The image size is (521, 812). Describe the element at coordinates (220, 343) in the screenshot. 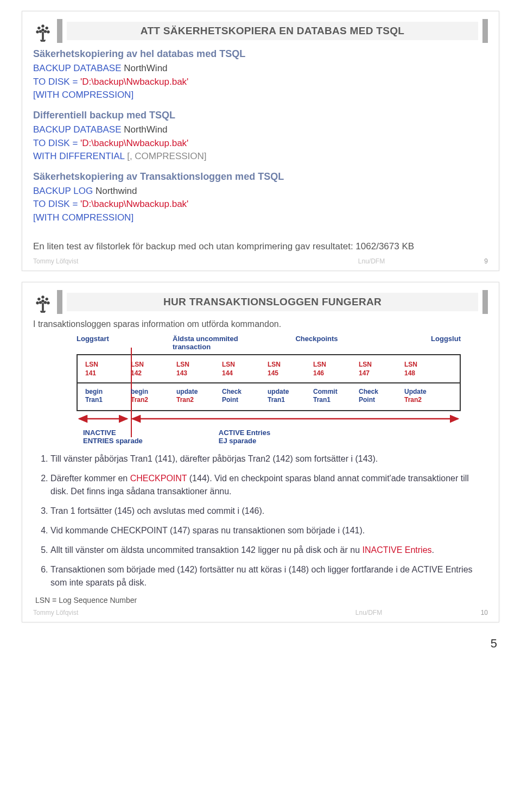

I see `label-aldsta: Äldsta uncommited transaction` at that location.